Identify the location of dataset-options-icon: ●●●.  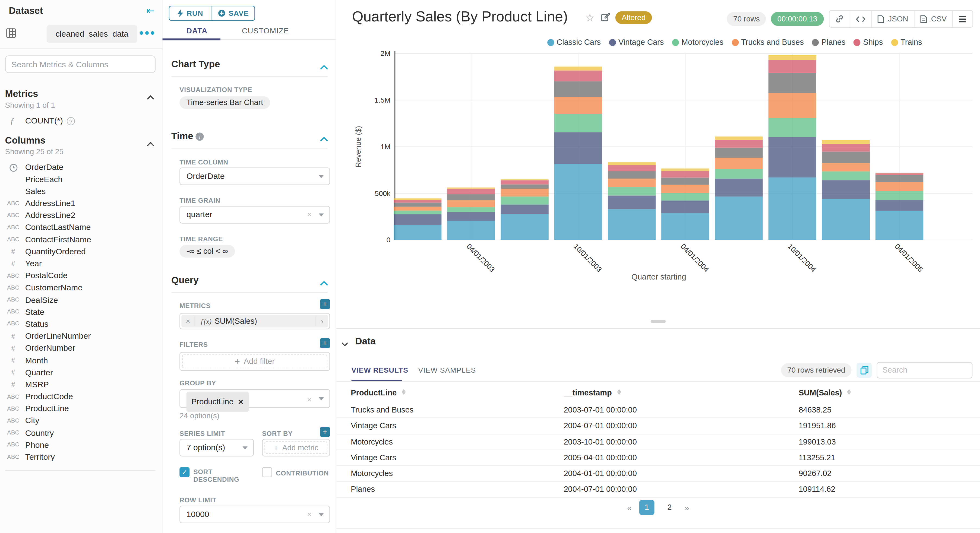
(147, 33).